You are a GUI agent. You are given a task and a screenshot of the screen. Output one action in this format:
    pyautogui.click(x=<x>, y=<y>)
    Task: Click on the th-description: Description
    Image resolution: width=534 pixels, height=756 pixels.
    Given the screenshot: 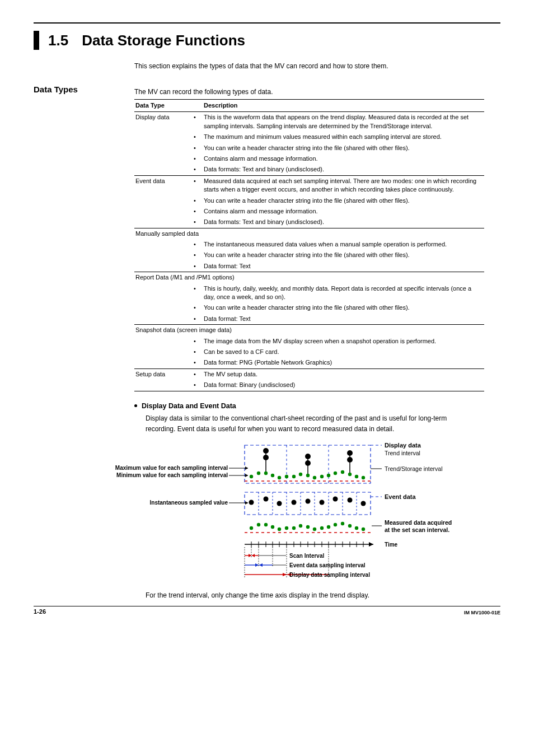 What is the action you would take?
    pyautogui.click(x=344, y=105)
    